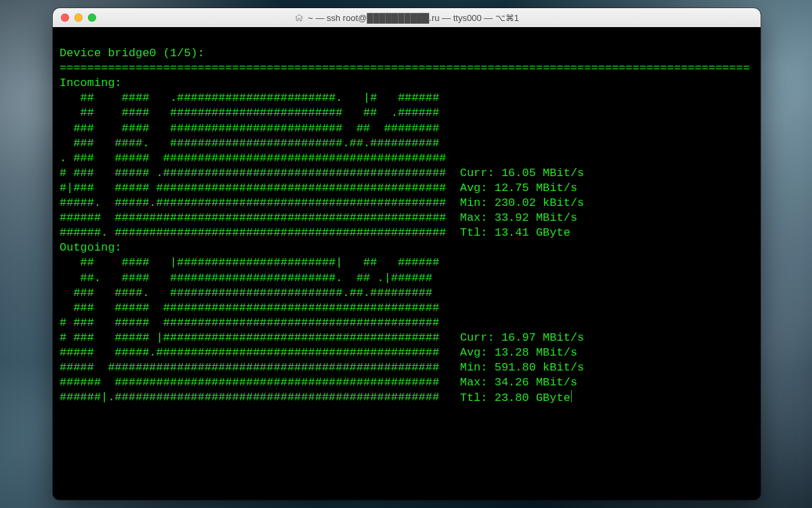 The image size is (812, 508). I want to click on maximize-icon, so click(92, 18).